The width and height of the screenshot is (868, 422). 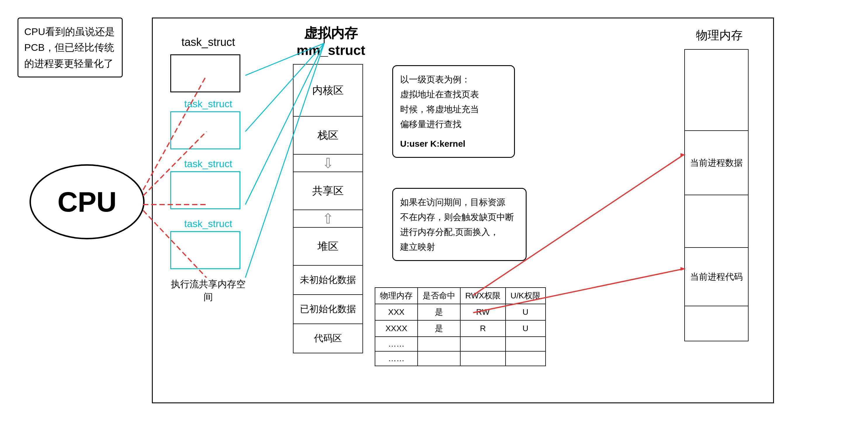 What do you see at coordinates (396, 328) in the screenshot?
I see `cell-phymem-1: XXXX` at bounding box center [396, 328].